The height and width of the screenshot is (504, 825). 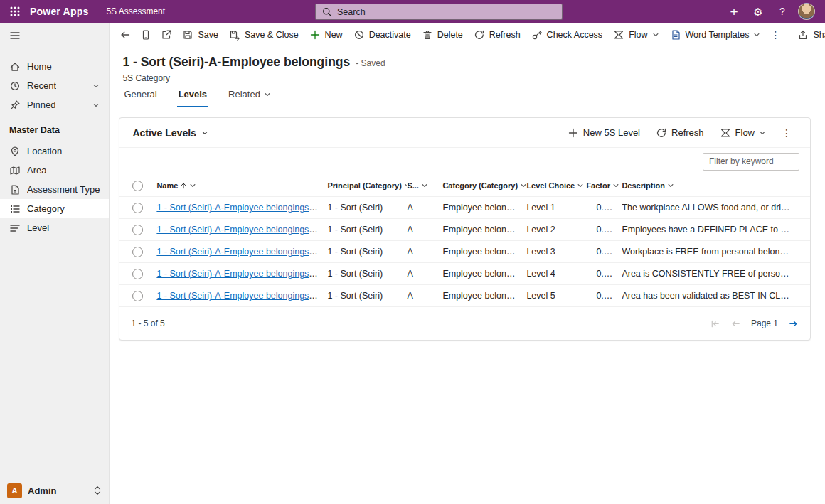 I want to click on cell-level-choice: Level 1, so click(x=556, y=208).